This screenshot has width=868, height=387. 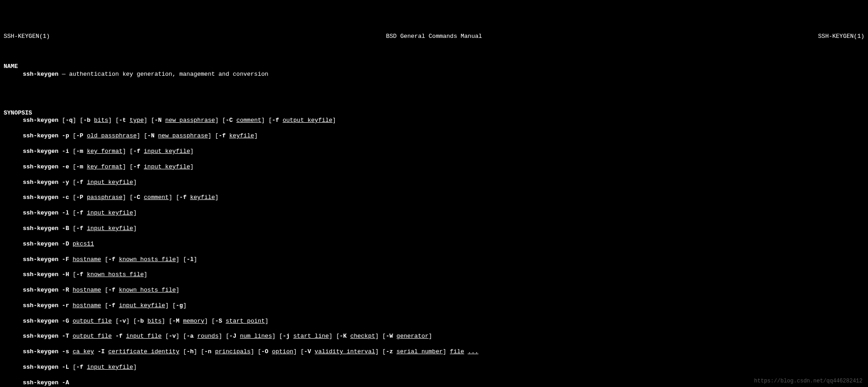 I want to click on syn-line: ssh-keygen -r hostname [-f input_keyfile…, so click(x=434, y=306).